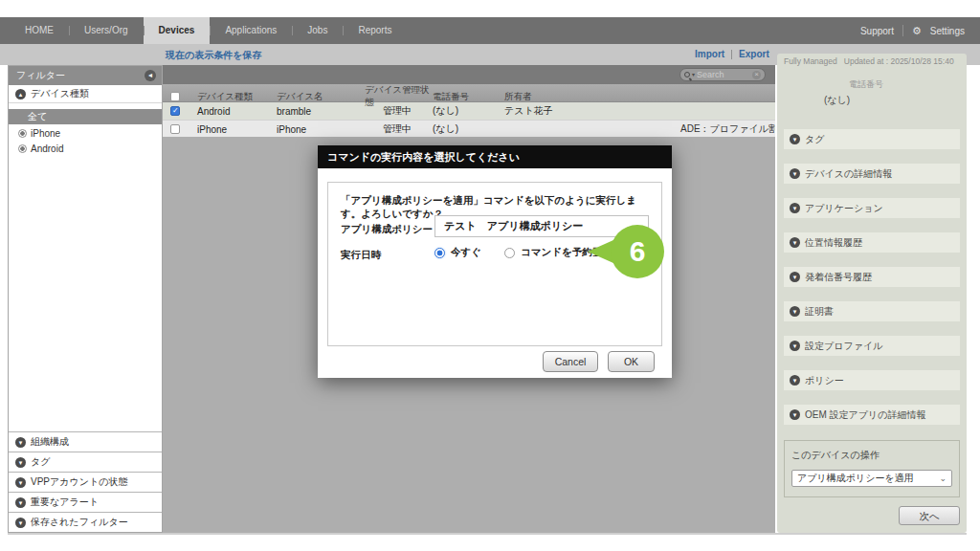 The height and width of the screenshot is (551, 980). Describe the element at coordinates (85, 482) in the screenshot. I see `filter-section-vpp-account: ▾ VPPアカウントの状態` at that location.